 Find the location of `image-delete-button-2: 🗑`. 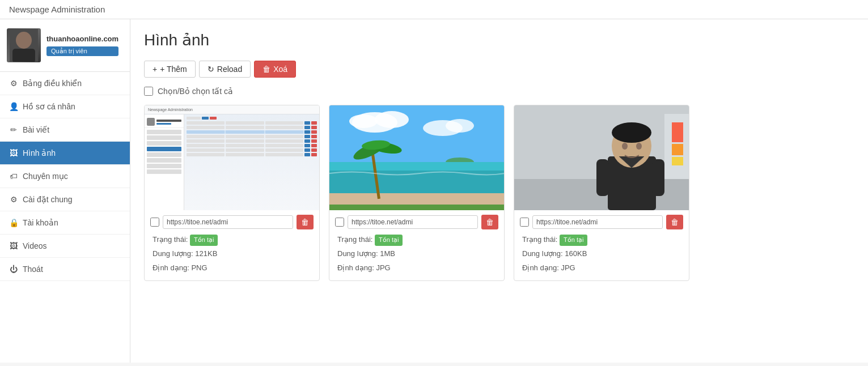

image-delete-button-2: 🗑 is located at coordinates (675, 222).